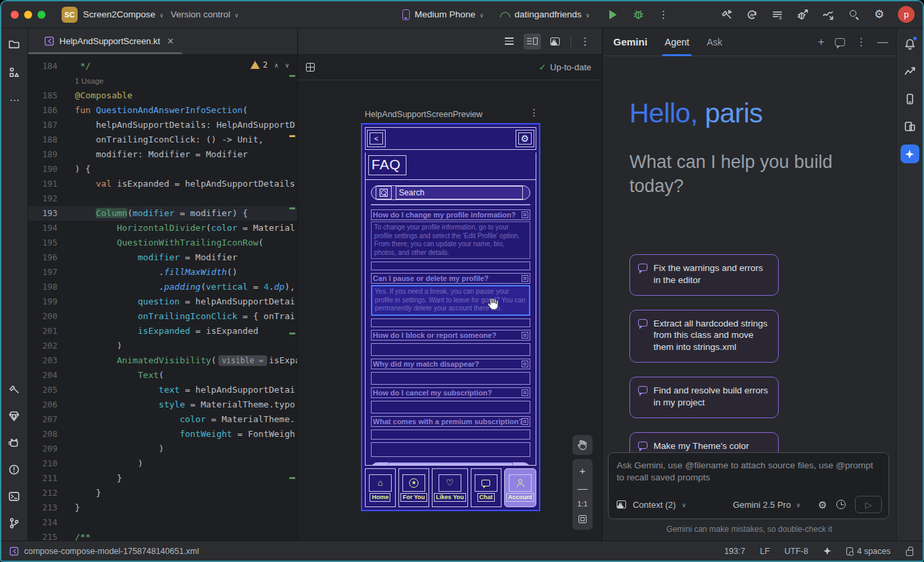 The height and width of the screenshot is (562, 924). What do you see at coordinates (486, 488) in the screenshot?
I see `nav-item-chat: Chat` at bounding box center [486, 488].